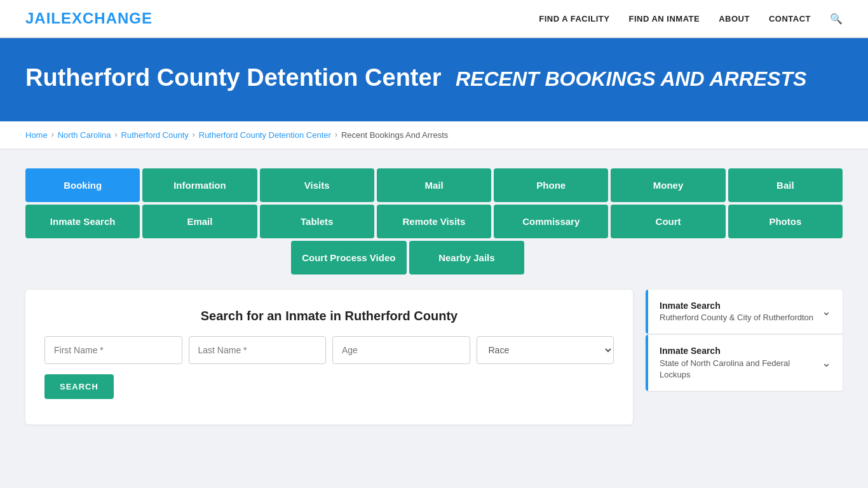 The image size is (868, 488). Describe the element at coordinates (467, 258) in the screenshot. I see `btn-nearby-jails: Nearby Jails` at that location.